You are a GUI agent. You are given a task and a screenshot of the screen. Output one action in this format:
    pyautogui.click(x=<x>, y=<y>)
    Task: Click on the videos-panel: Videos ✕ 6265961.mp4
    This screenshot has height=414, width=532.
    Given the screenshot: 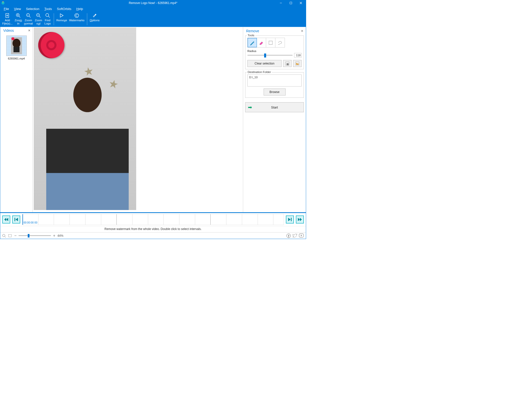 What is the action you would take?
    pyautogui.click(x=16, y=120)
    